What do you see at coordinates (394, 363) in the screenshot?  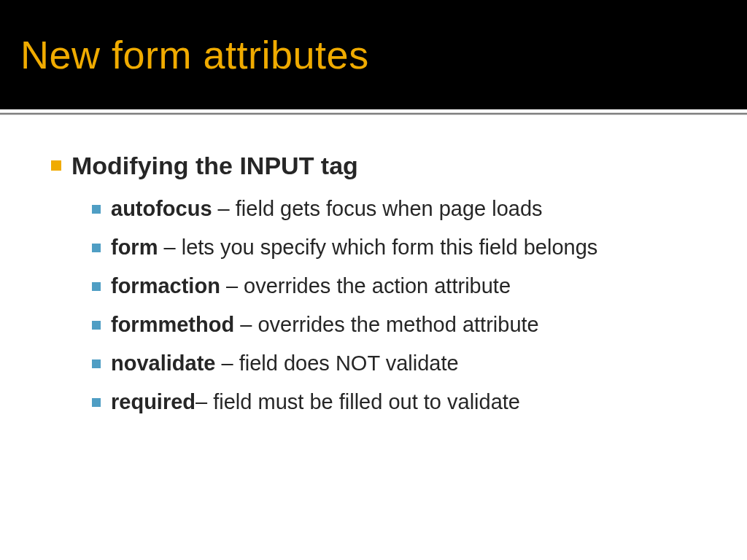 I see `list-item: novalidate – field does NOT validate` at bounding box center [394, 363].